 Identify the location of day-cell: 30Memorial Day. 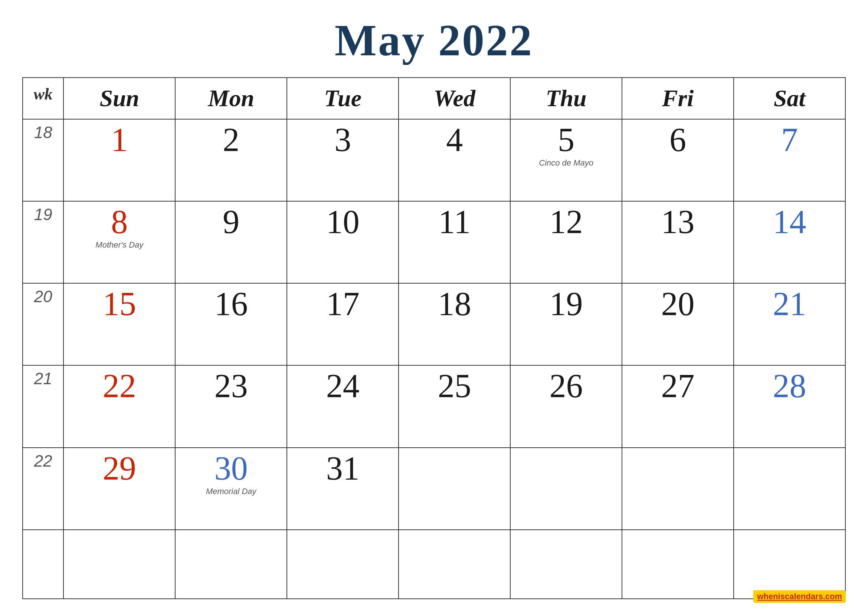
(231, 488).